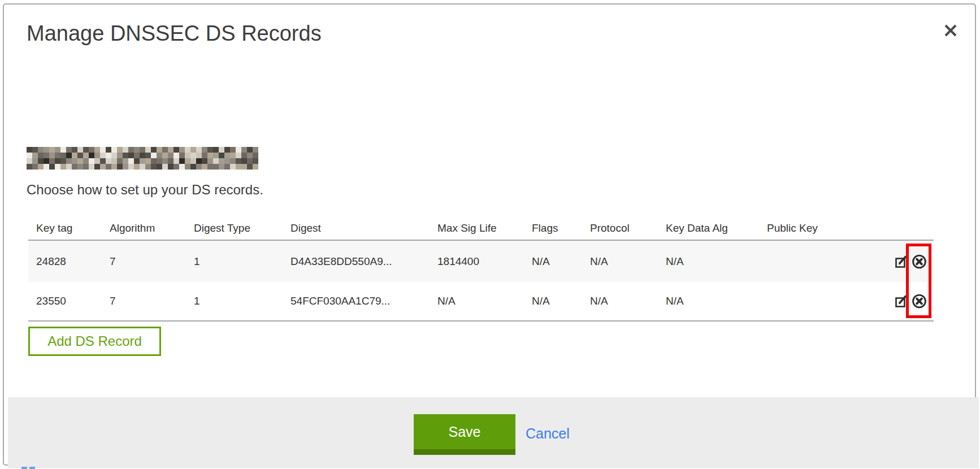  I want to click on close-icon, so click(951, 31).